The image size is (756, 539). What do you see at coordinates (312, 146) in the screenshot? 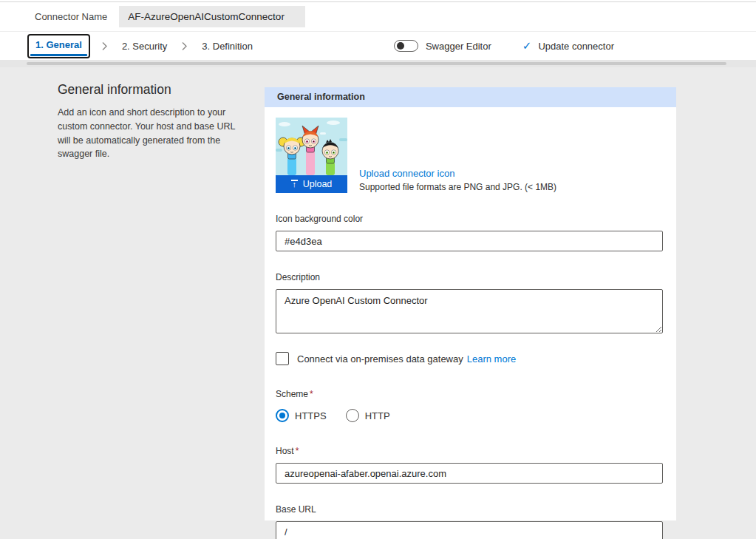
I see `connector-icon-image` at bounding box center [312, 146].